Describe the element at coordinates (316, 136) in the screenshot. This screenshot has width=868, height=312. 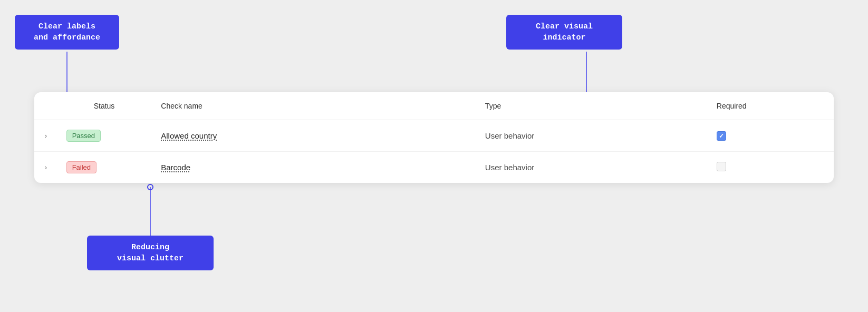
I see `row1-check-cell: Allowed country` at that location.